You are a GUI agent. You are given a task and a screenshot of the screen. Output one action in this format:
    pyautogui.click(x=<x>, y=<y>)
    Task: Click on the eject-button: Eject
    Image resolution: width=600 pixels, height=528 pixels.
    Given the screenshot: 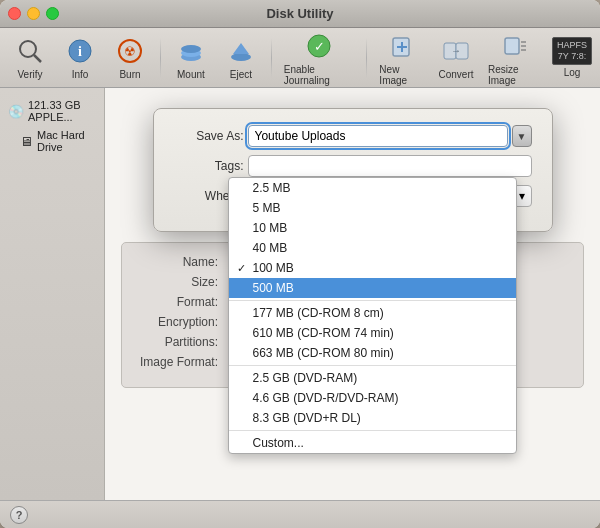 What is the action you would take?
    pyautogui.click(x=241, y=58)
    